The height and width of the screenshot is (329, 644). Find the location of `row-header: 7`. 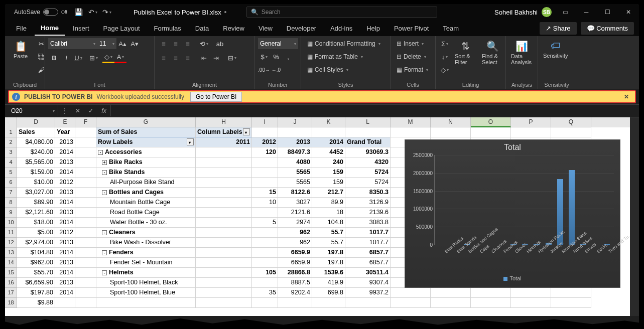

row-header: 7 is located at coordinates (11, 193).